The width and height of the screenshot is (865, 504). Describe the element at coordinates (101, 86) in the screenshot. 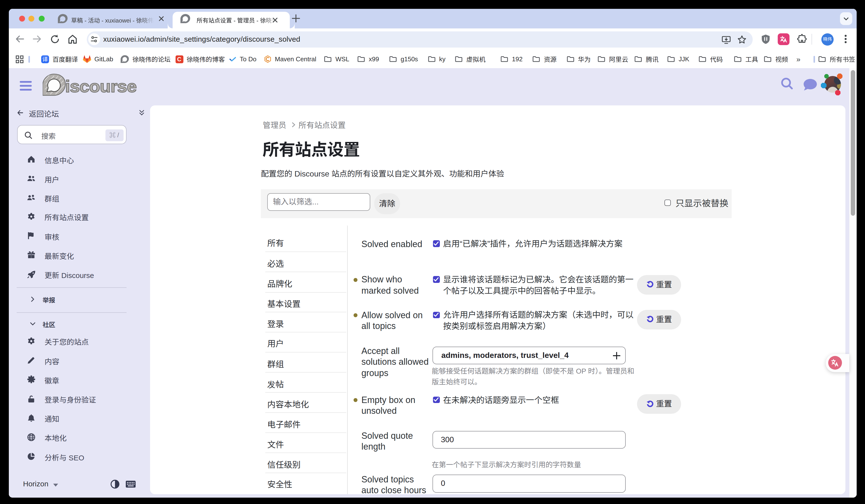

I see `svg-text: iscourse` at that location.